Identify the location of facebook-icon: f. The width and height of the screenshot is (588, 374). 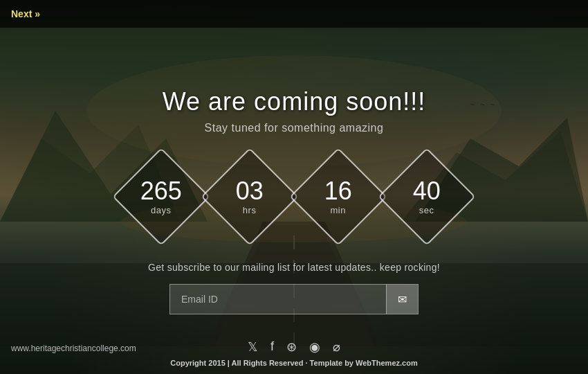
(273, 347).